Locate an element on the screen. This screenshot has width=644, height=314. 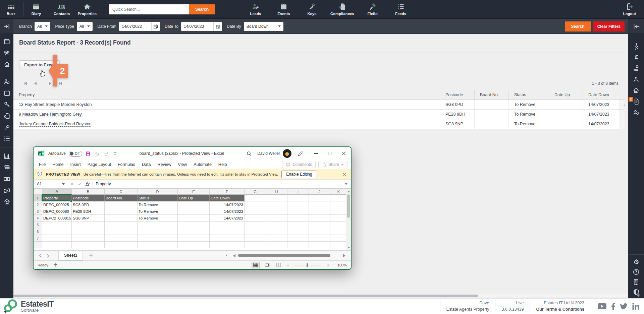
column-header-g: G is located at coordinates (255, 192).